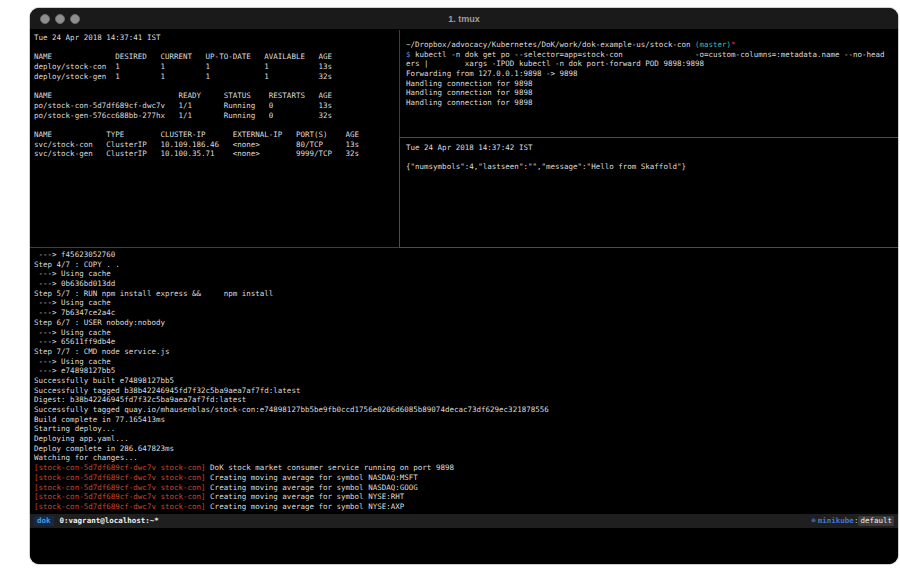  Describe the element at coordinates (466, 410) in the screenshot. I see `terminal-line: Successfully tagged quay.io/mhausenblas/…` at that location.